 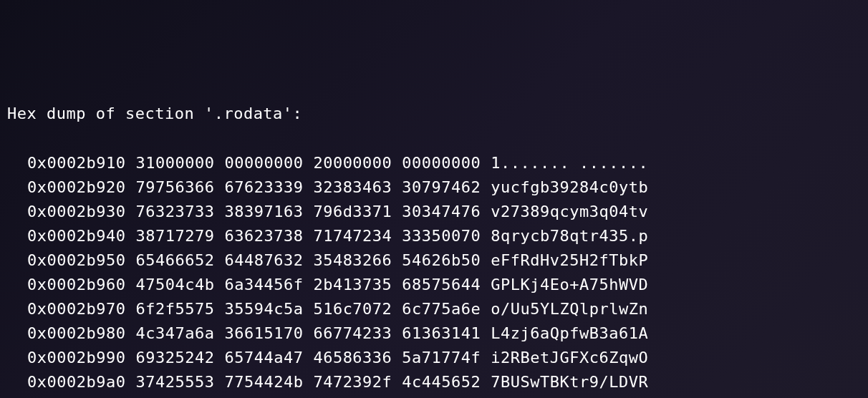 What do you see at coordinates (434, 334) in the screenshot?
I see `hexdump-row: 0x0002b9804c347a6a3661517066774233613631…` at bounding box center [434, 334].